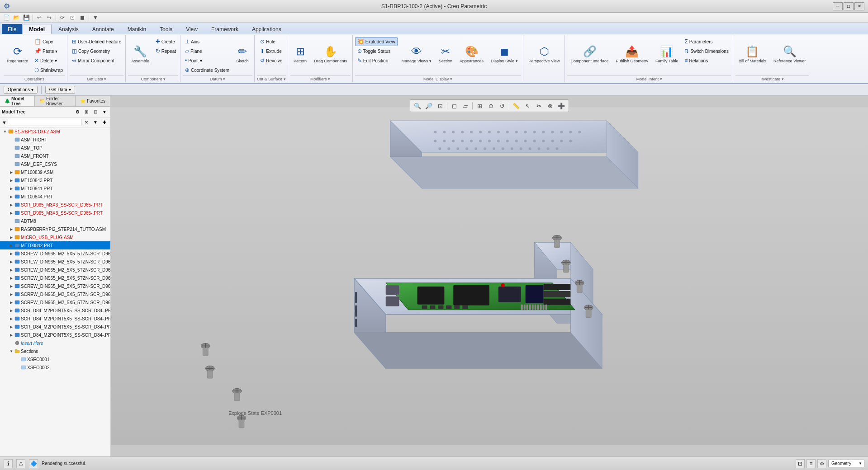 This screenshot has height=470, width=868. Describe the element at coordinates (16, 18) in the screenshot. I see `qa-open-btn: 📂` at that location.